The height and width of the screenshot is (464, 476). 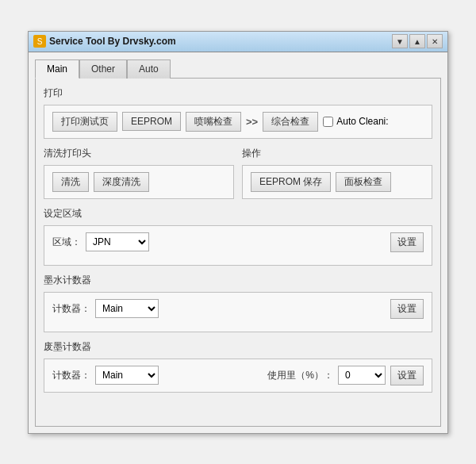 What do you see at coordinates (71, 309) in the screenshot?
I see `ink-counter-label: 计数器：` at bounding box center [71, 309].